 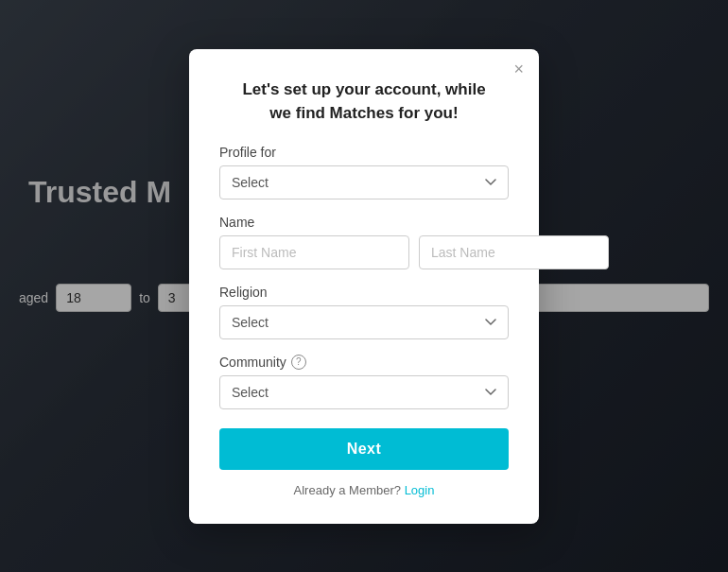 I want to click on religion-select: Select Hindu Muslim Christian Sikh Jain, so click(x=364, y=322).